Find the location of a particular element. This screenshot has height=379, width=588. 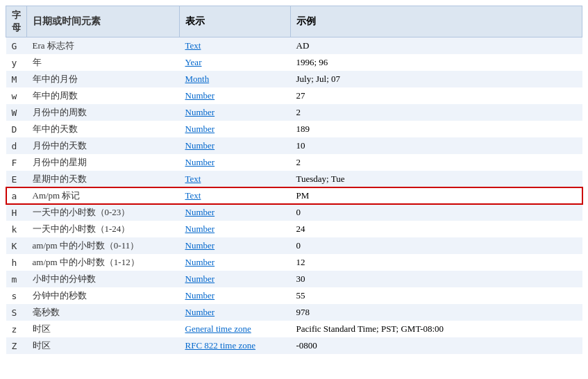

table-row: z时区General time zonePacific Standard Tim… is located at coordinates (294, 329).